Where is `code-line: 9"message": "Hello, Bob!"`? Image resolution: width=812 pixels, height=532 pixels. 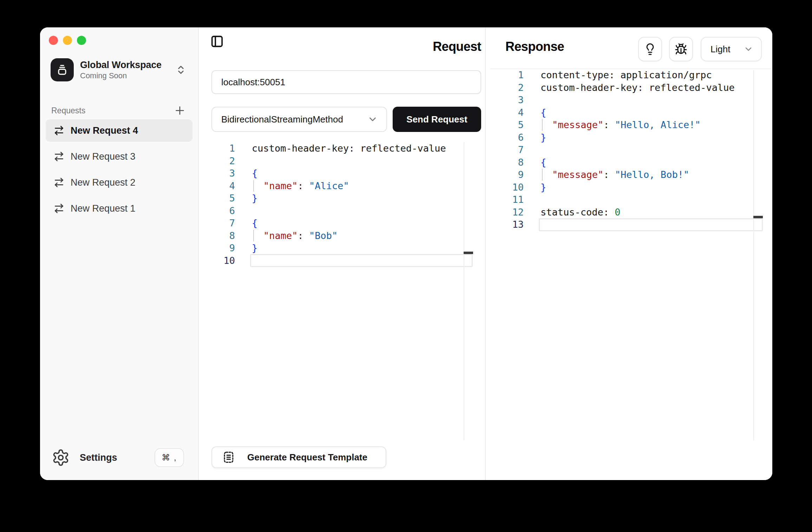
code-line: 9"message": "Hello, Bob!" is located at coordinates (613, 175).